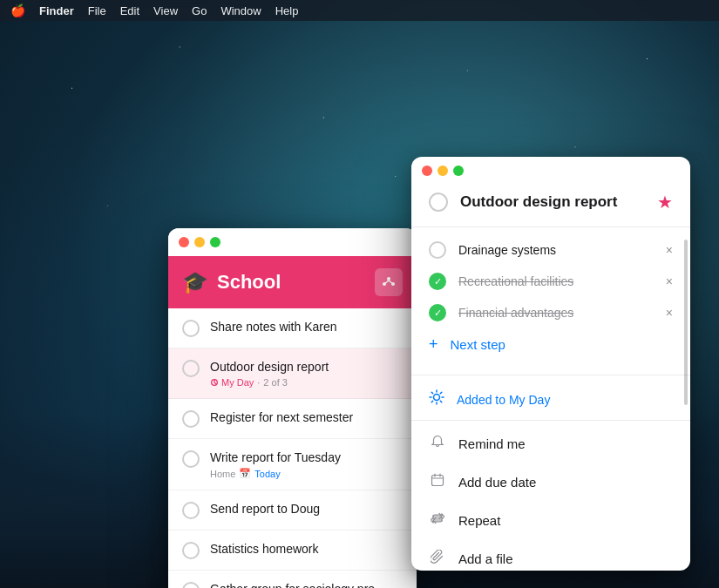 The image size is (719, 588). What do you see at coordinates (184, 242) in the screenshot?
I see `close-button` at bounding box center [184, 242].